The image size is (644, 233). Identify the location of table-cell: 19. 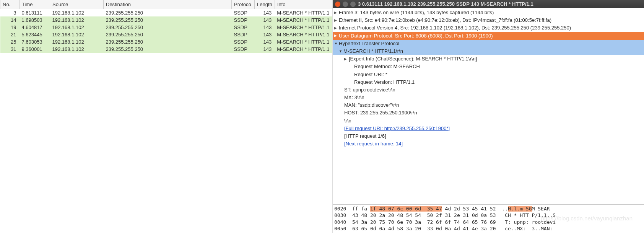
(10, 28).